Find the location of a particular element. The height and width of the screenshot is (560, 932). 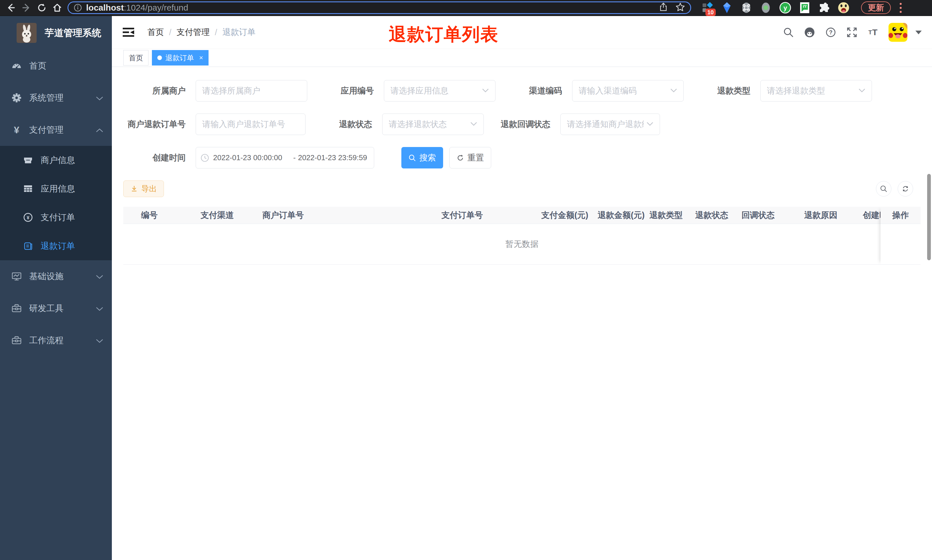

tag-close-icon: × is located at coordinates (201, 58).